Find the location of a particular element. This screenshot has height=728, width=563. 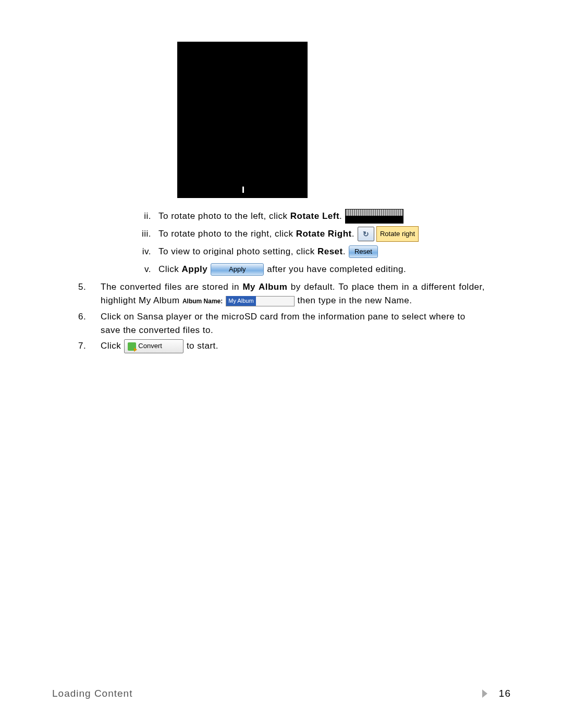

reset-button: Reset is located at coordinates (363, 252).